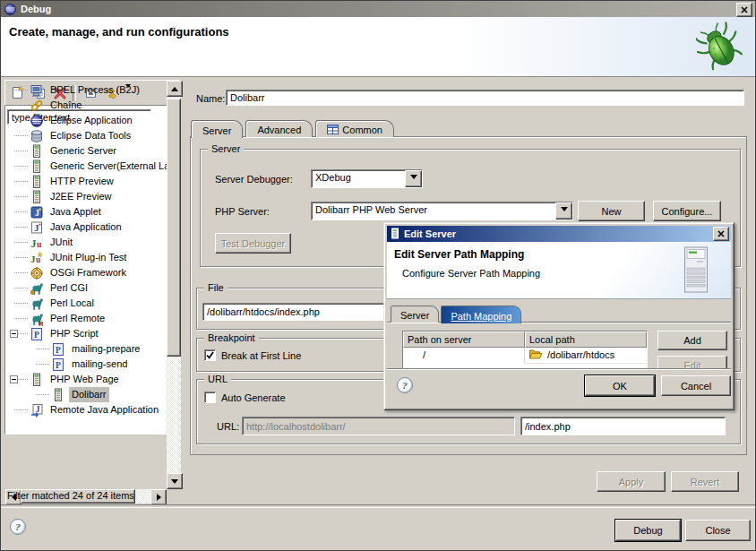 The image size is (756, 551). What do you see at coordinates (279, 129) in the screenshot?
I see `tab-advanced: Advanced` at bounding box center [279, 129].